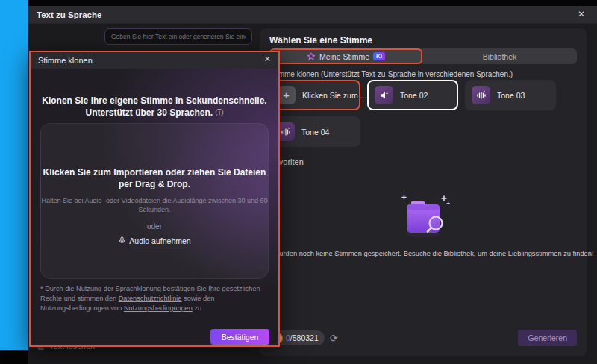 The image size is (597, 364). What do you see at coordinates (315, 132) in the screenshot?
I see `voice-card-label: Tone 04` at bounding box center [315, 132].